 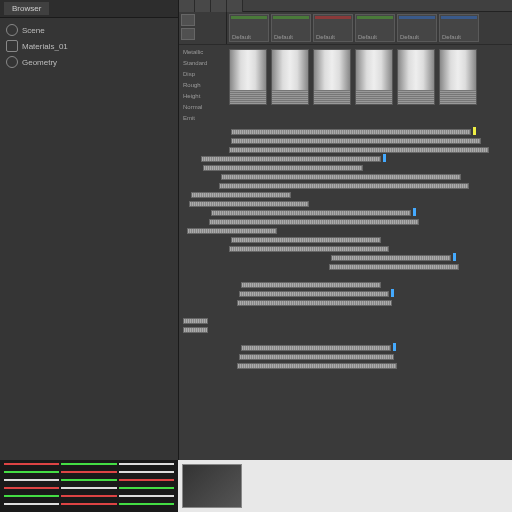 I want to click on left-panel-header: Browser, so click(x=89, y=9).